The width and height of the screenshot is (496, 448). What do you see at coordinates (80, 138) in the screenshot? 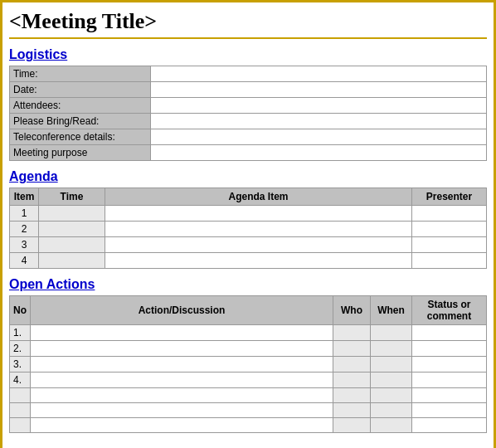
I see `logistics-label: Teleconference details:` at bounding box center [80, 138].